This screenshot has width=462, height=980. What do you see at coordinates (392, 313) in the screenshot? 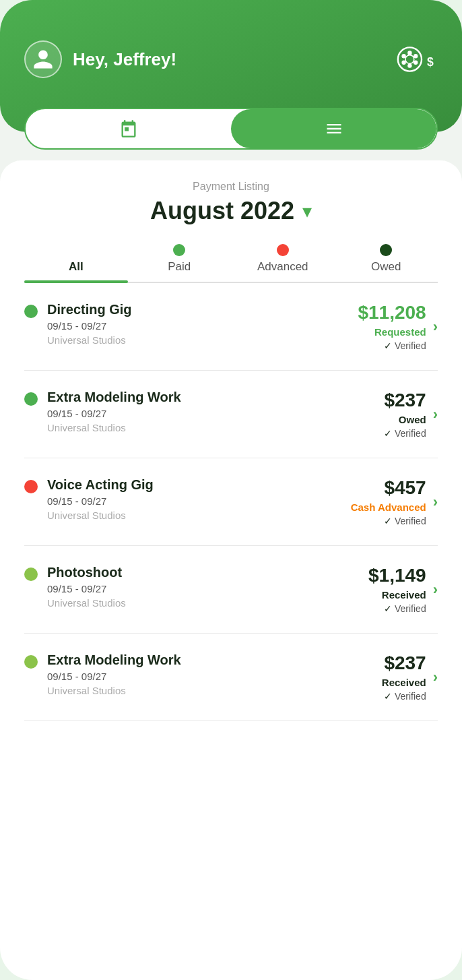
I see `item-amount-1: $11,208` at bounding box center [392, 313].